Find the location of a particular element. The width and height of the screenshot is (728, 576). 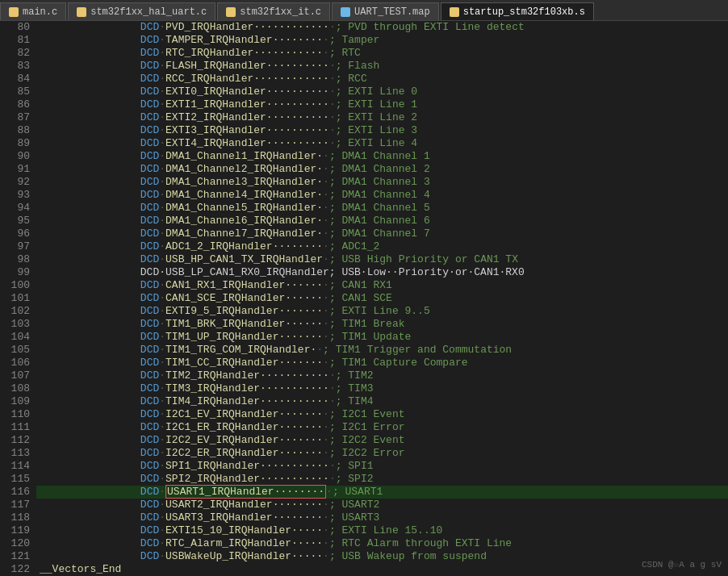

tab-hal-c-label: stm32f1xx_hal_uart.c is located at coordinates (149, 12).